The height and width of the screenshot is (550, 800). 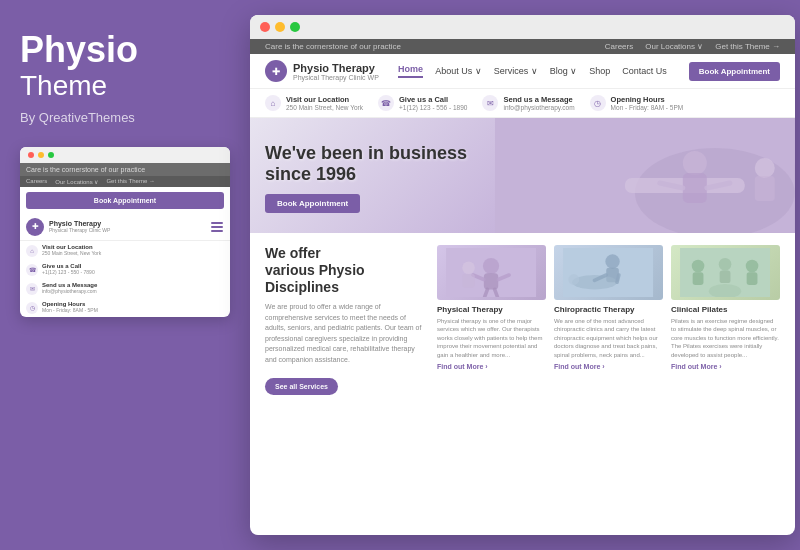 I want to click on top-link-careers: Careers, so click(x=619, y=46).